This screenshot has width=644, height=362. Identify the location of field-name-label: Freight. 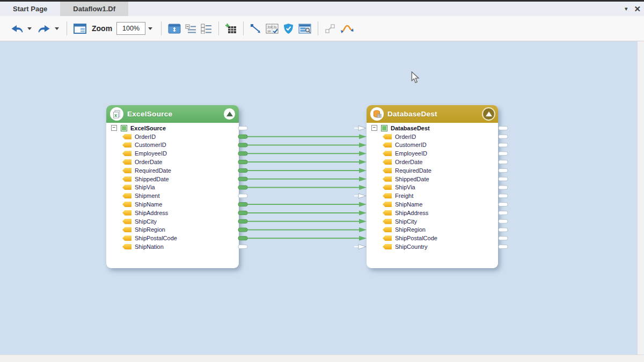
(404, 196).